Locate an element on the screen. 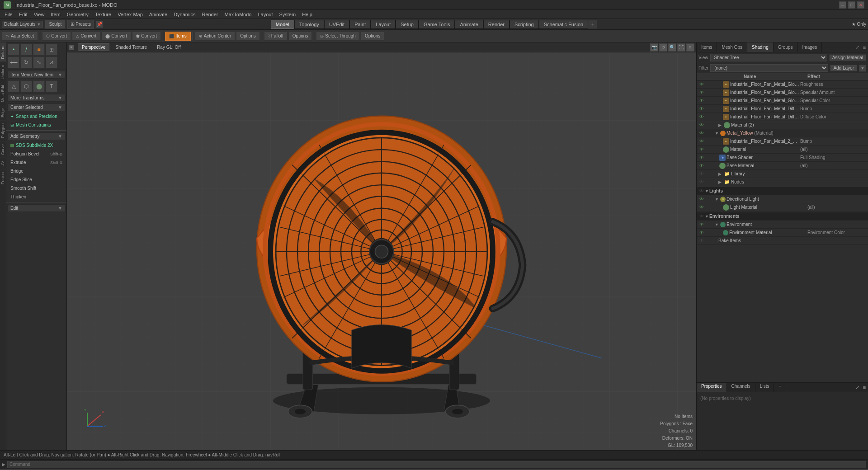 This screenshot has height=470, width=868. lights-expand-icon: ▼ is located at coordinates (707, 191).